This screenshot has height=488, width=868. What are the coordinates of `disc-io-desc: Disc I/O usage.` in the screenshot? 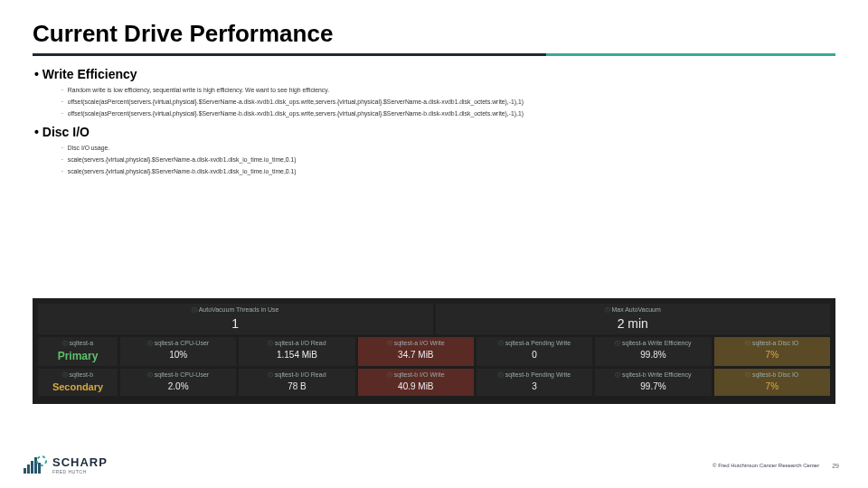 It's located at (448, 148).